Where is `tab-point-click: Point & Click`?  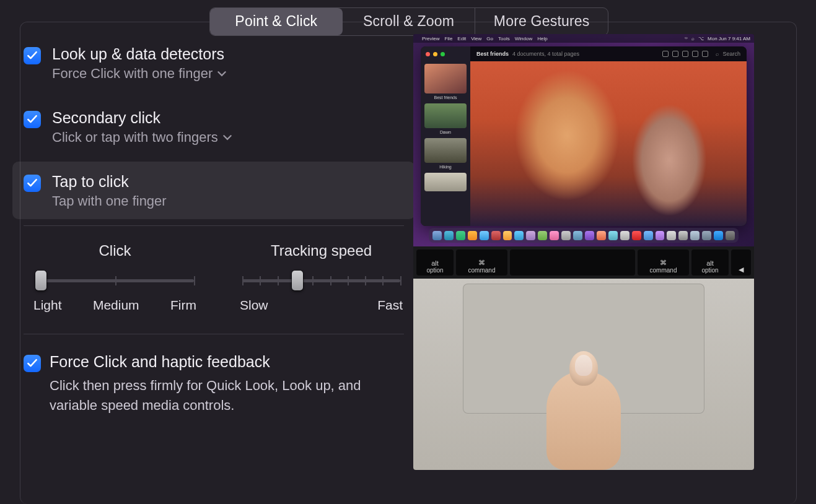 tab-point-click: Point & Click is located at coordinates (276, 22).